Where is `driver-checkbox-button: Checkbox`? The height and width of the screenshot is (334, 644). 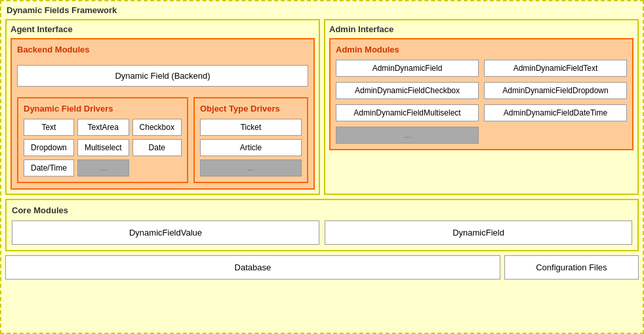
driver-checkbox-button: Checkbox is located at coordinates (157, 127).